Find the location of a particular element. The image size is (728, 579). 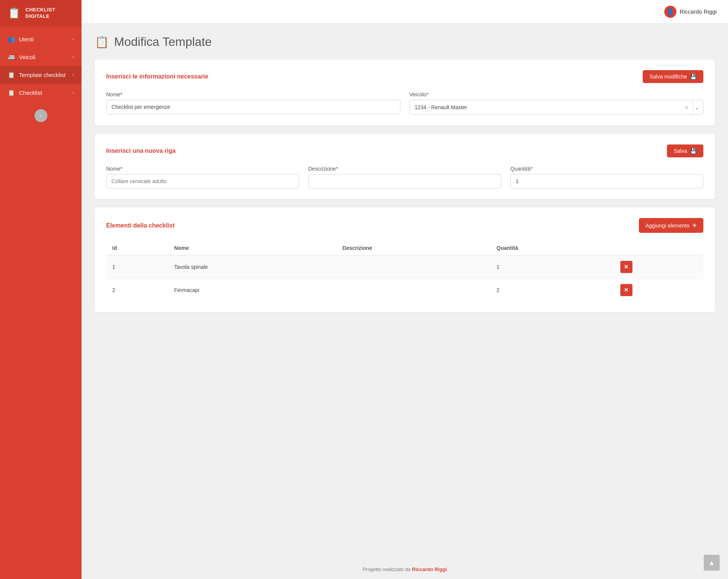

sidebar-item-label: Template checklist is located at coordinates (42, 75).